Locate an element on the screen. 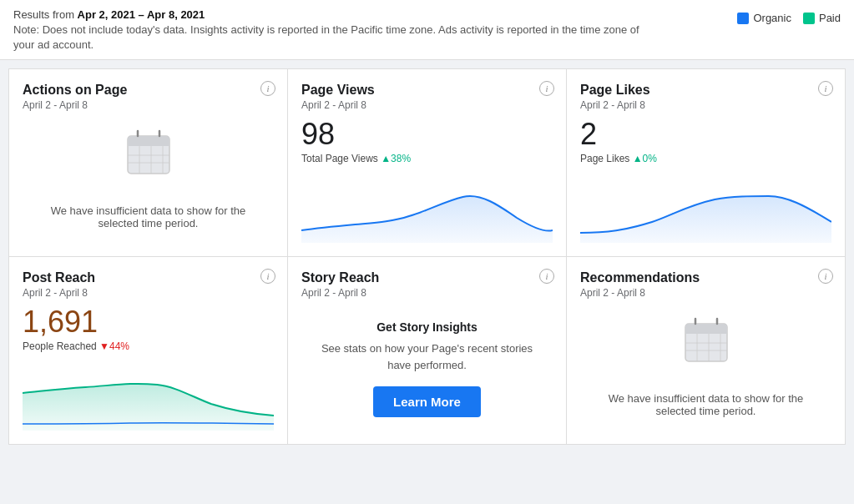  card-title-pageviews: Page Views is located at coordinates (427, 90).